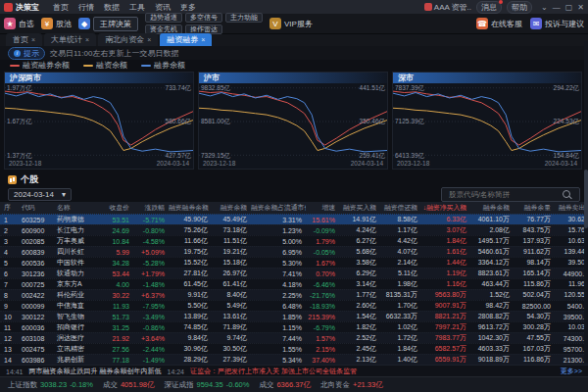 The image size is (588, 392). What do you see at coordinates (151, 208) in the screenshot?
I see `column-header: 涨跌幅` at bounding box center [151, 208].